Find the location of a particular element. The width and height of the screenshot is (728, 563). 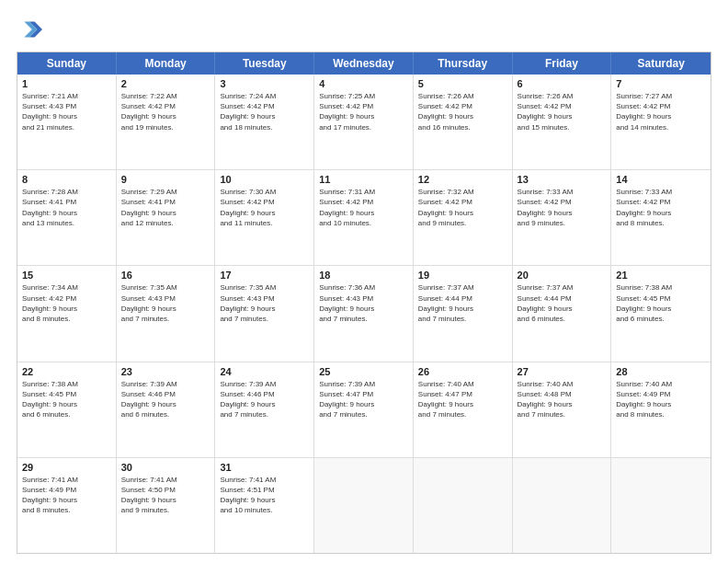

day-cell-21: 21Sunrise: 7:38 AMSunset: 4:45 PMDayligh… is located at coordinates (661, 313).